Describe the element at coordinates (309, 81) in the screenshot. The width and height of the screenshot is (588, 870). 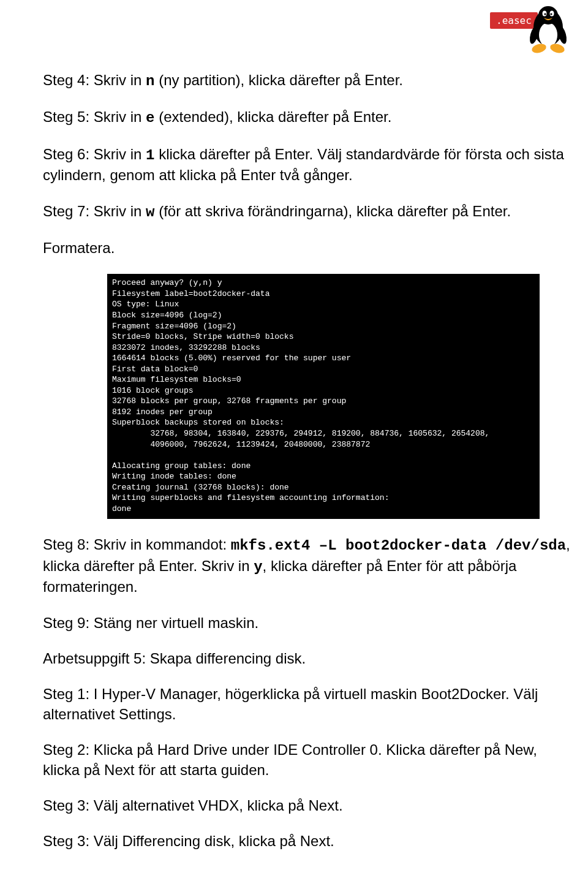
I see `step-4: Steg 4: Skriv in n (ny partition), klick…` at that location.